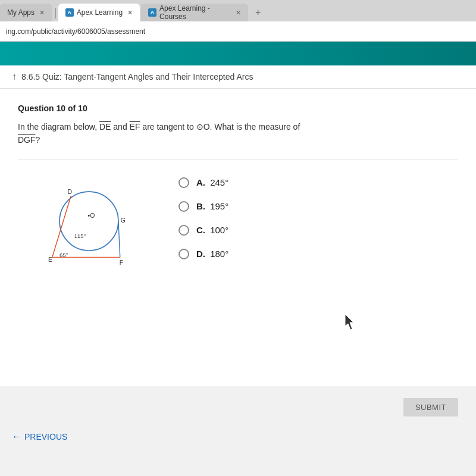 This screenshot has height=476, width=476. What do you see at coordinates (92, 215) in the screenshot?
I see `svg-text: •O` at bounding box center [92, 215].